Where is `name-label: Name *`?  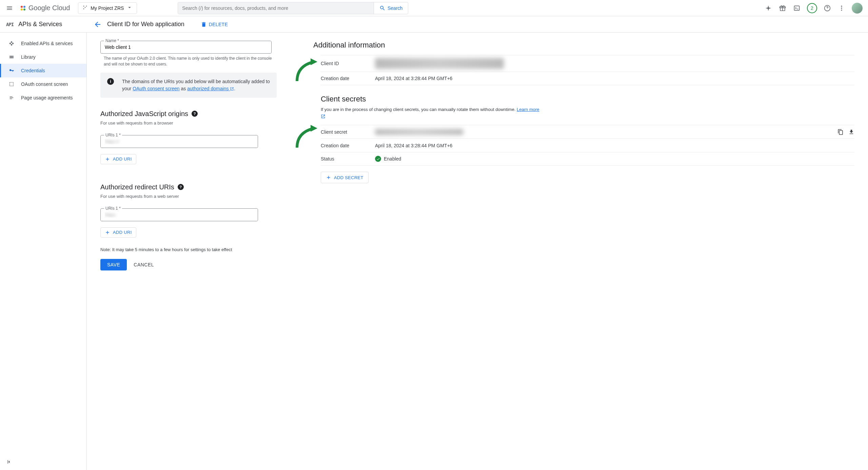
name-label: Name * is located at coordinates (112, 41).